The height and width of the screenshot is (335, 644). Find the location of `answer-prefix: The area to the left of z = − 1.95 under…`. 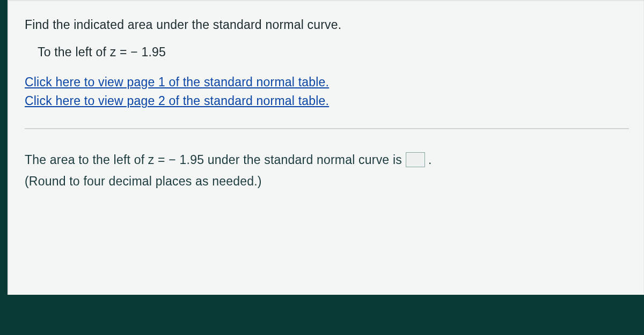

answer-prefix: The area to the left of z = − 1.95 under… is located at coordinates (215, 160).